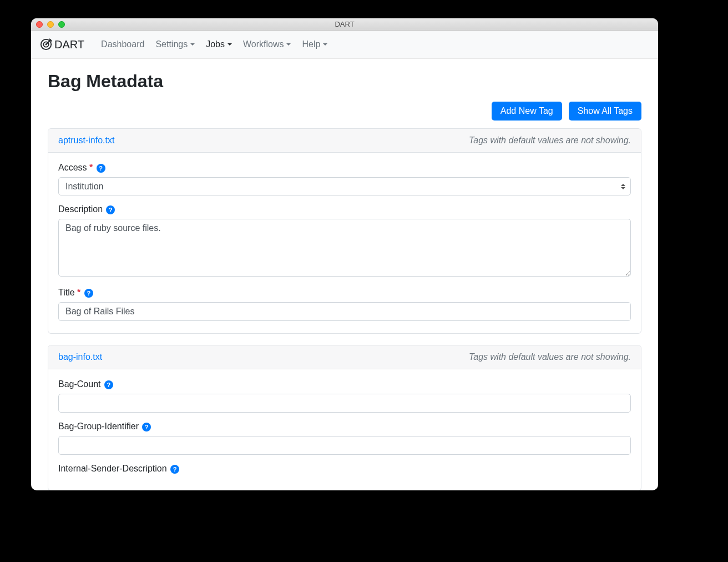 The width and height of the screenshot is (728, 562). Describe the element at coordinates (39, 24) in the screenshot. I see `close-window-button` at that location.